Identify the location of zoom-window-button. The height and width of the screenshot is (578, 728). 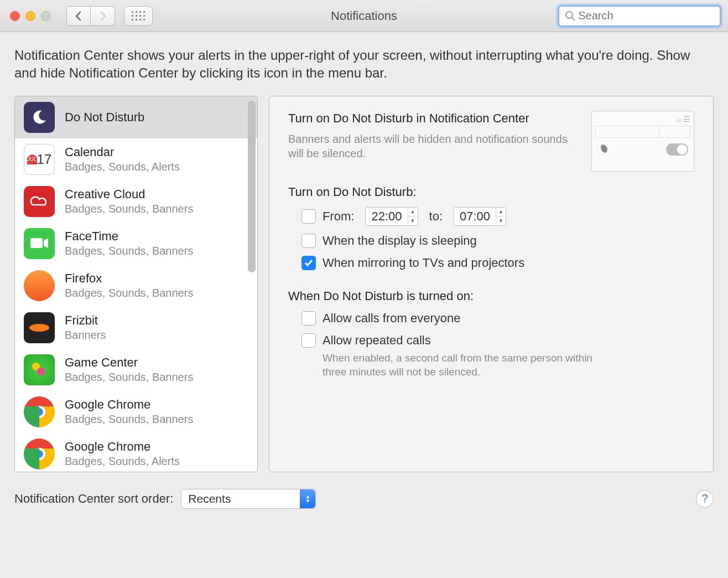
(46, 16).